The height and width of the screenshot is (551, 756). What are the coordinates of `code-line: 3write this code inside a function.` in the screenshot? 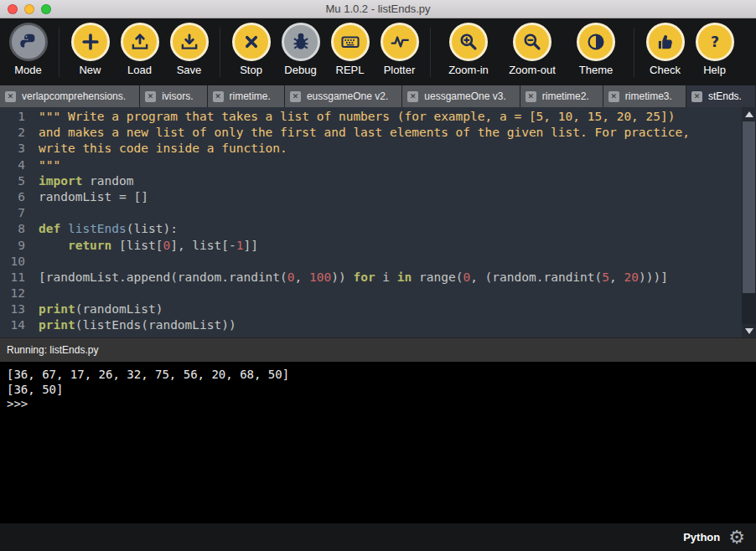 It's located at (370, 149).